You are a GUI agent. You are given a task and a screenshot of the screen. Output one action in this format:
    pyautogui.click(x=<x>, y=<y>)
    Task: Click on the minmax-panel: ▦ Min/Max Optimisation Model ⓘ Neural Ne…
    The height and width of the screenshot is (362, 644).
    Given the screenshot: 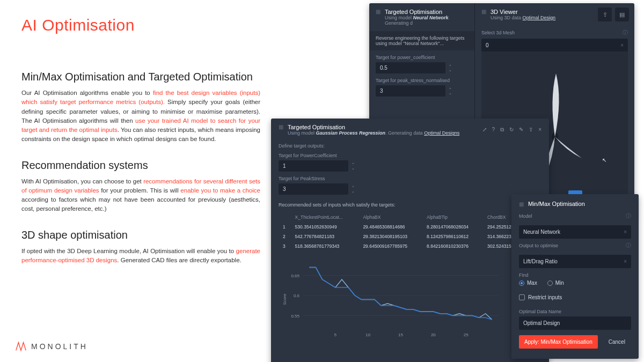 What is the action you would take?
    pyautogui.click(x=575, y=277)
    